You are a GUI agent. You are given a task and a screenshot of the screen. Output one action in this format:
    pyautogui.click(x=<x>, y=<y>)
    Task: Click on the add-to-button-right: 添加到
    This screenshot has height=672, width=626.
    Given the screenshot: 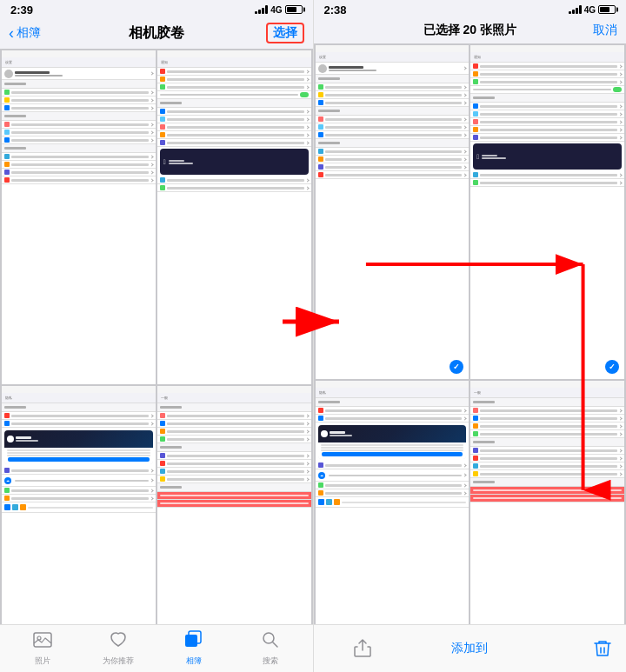 What is the action you would take?
    pyautogui.click(x=470, y=649)
    